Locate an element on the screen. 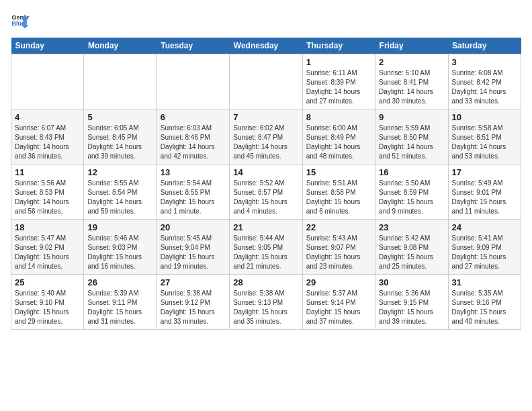 This screenshot has width=532, height=411. calendar-cell: 23Sunrise: 5:42 AM Sunset: 9:08 PM Dayli… is located at coordinates (412, 247).